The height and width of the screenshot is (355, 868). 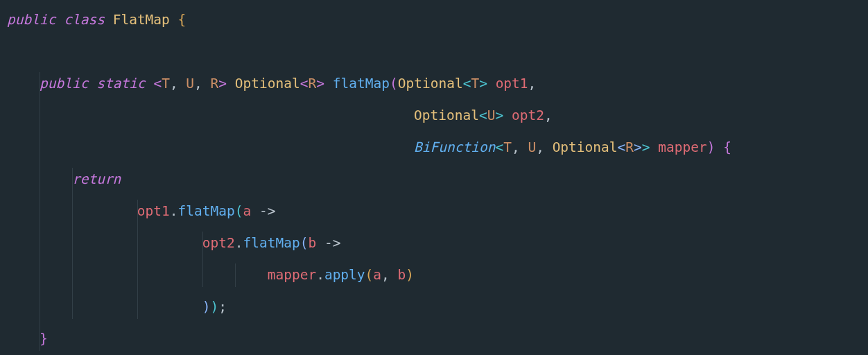 What do you see at coordinates (96, 19) in the screenshot?
I see `code-line: public class FlatMap {` at bounding box center [96, 19].